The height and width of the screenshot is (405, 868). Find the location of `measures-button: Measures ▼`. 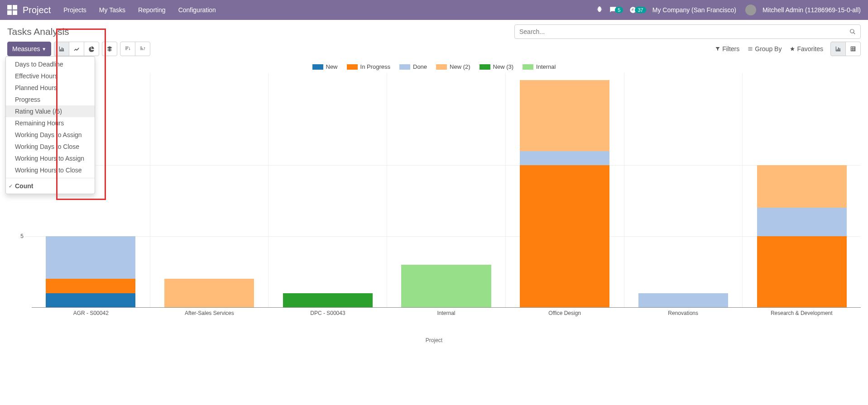

measures-button: Measures ▼ is located at coordinates (29, 49).